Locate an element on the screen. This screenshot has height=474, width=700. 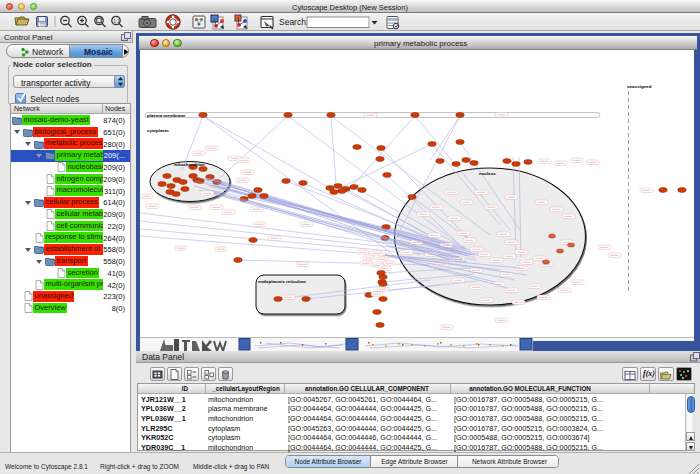
svg-text: cytoplasm is located at coordinates (158, 130).